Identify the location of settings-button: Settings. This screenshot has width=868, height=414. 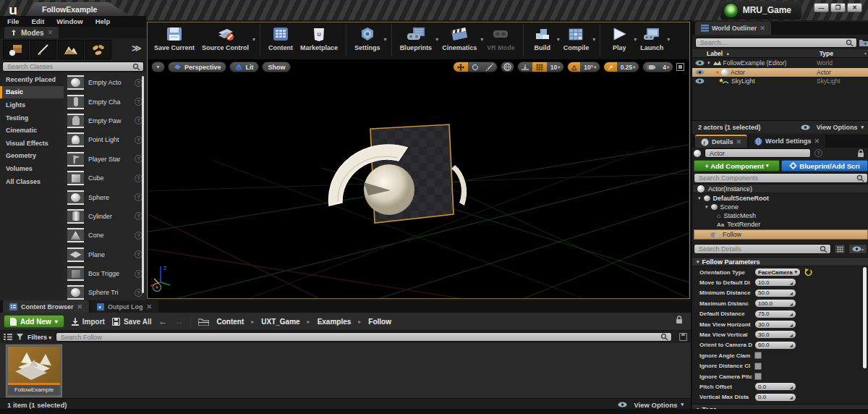
(367, 38).